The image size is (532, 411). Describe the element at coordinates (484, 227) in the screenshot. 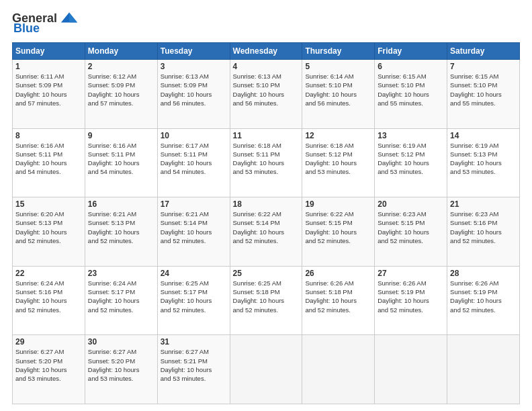

I see `day-info: Sunrise: 6:23 AMSunset: 5:16 PMDaylight:…` at that location.